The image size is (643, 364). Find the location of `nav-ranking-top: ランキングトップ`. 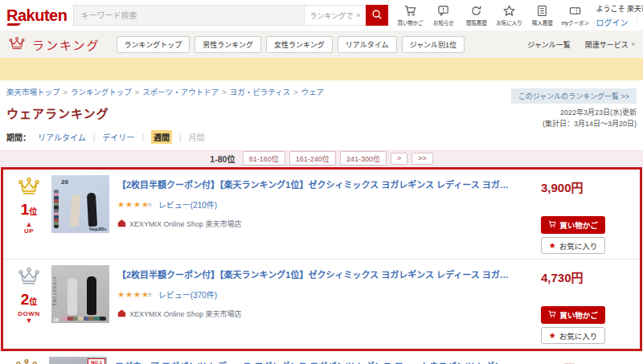

nav-ranking-top: ランキングトップ is located at coordinates (154, 45).